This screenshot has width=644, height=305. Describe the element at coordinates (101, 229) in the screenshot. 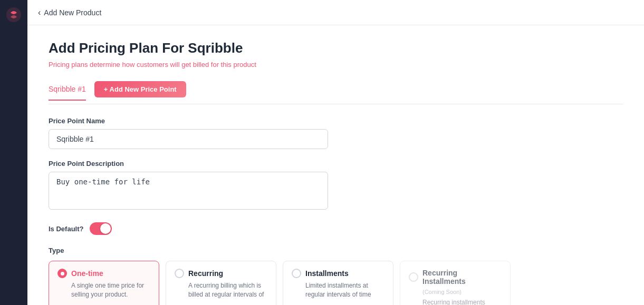

I see `is-default-toggle` at that location.